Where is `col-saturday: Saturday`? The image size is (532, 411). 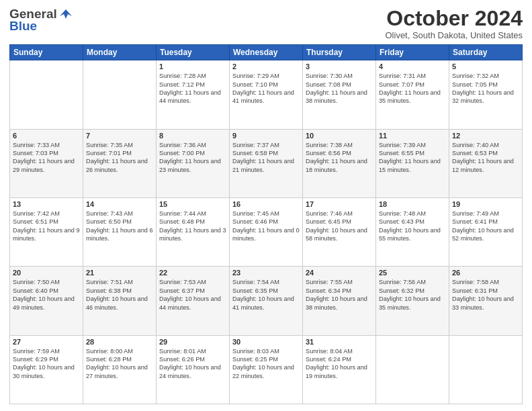
col-saturday: Saturday is located at coordinates (486, 52).